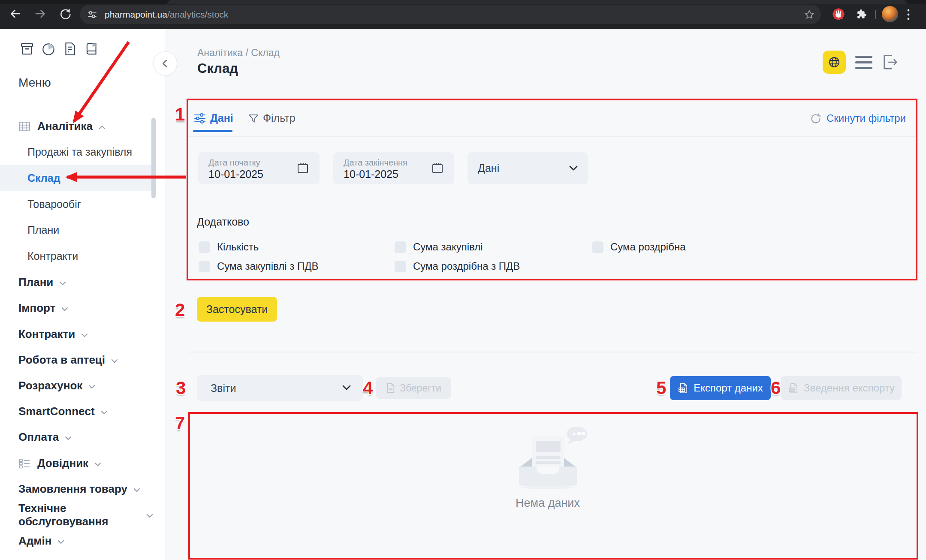  What do you see at coordinates (259, 168) in the screenshot?
I see `start-date-field: Дата початку 10-01-2025` at bounding box center [259, 168].